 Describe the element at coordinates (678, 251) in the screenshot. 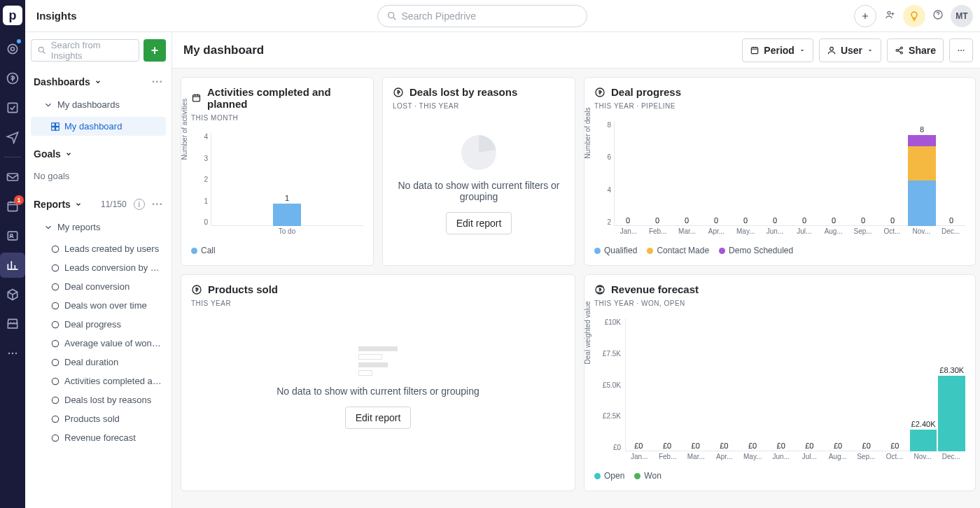

I see `legend-item: Contact Made` at that location.